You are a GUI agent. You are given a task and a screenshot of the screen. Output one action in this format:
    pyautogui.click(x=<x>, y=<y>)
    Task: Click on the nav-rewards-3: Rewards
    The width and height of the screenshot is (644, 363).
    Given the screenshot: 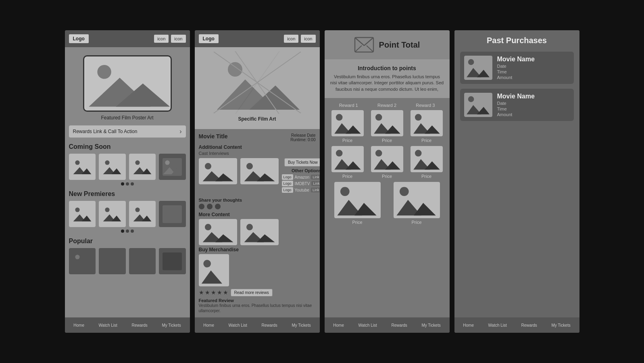 What is the action you would take?
    pyautogui.click(x=399, y=325)
    